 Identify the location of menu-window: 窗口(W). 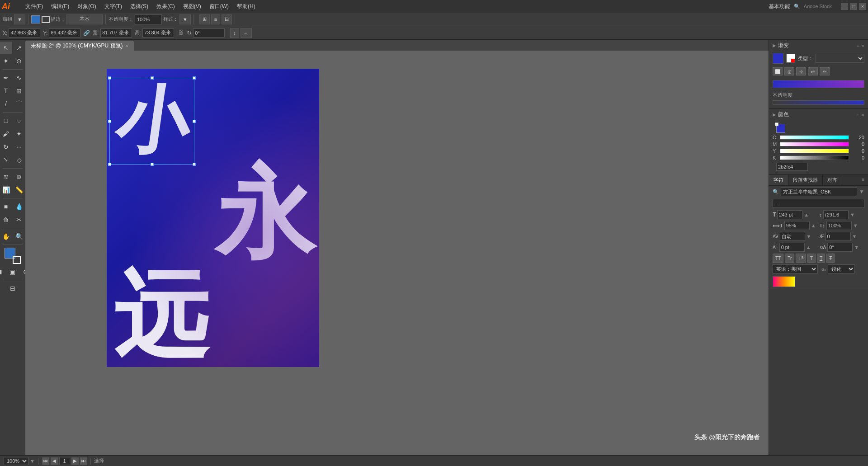
(219, 6).